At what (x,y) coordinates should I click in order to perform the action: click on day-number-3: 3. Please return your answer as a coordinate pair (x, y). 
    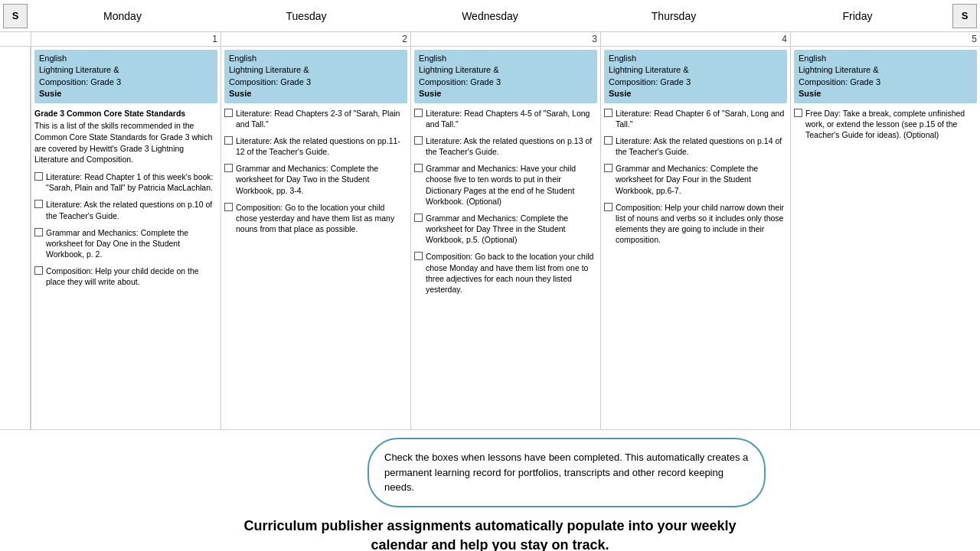
    Looking at the image, I should click on (505, 39).